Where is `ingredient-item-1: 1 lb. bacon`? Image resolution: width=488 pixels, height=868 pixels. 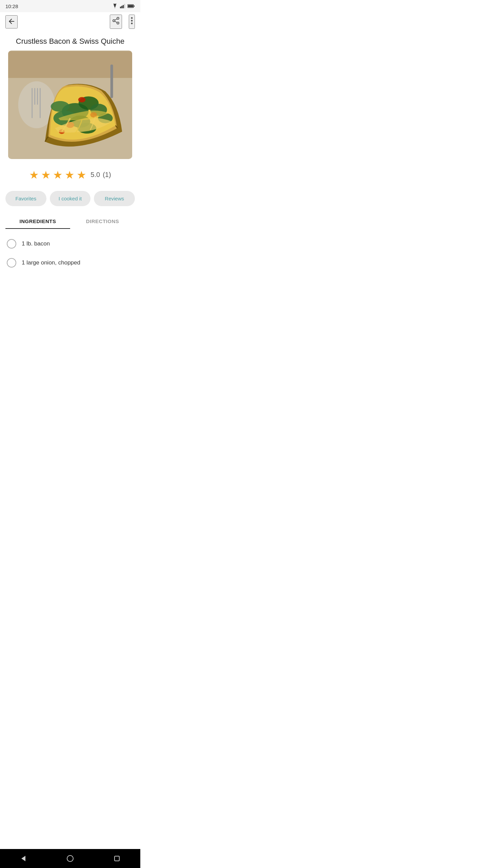
ingredient-item-1: 1 lb. bacon is located at coordinates (70, 244).